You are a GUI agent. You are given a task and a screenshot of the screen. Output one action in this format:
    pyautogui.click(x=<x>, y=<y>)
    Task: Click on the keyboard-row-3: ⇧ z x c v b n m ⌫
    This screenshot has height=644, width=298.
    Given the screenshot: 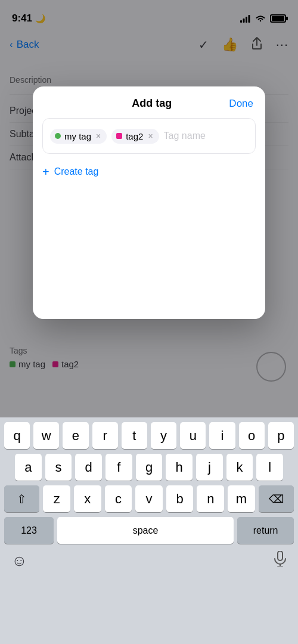 What is the action you would take?
    pyautogui.click(x=149, y=499)
    